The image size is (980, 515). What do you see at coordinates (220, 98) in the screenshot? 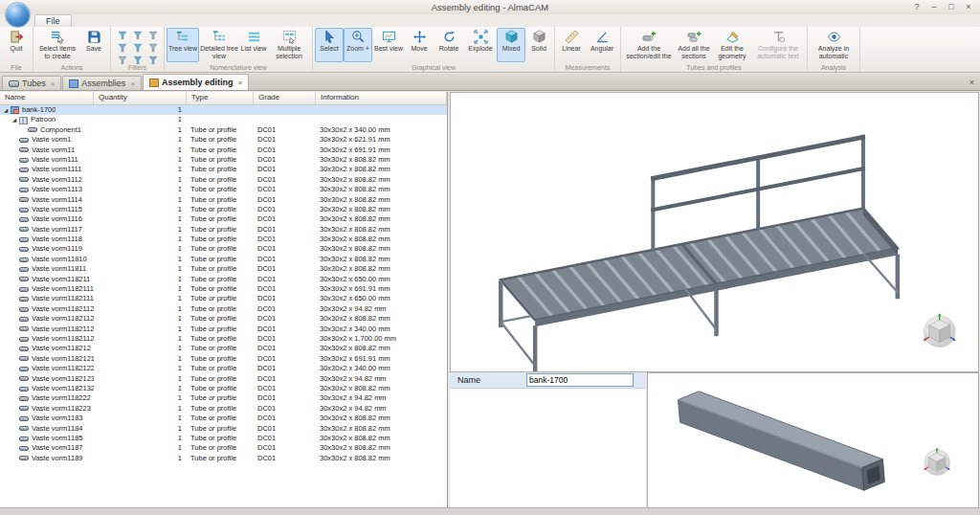
I see `column-header: Type` at bounding box center [220, 98].